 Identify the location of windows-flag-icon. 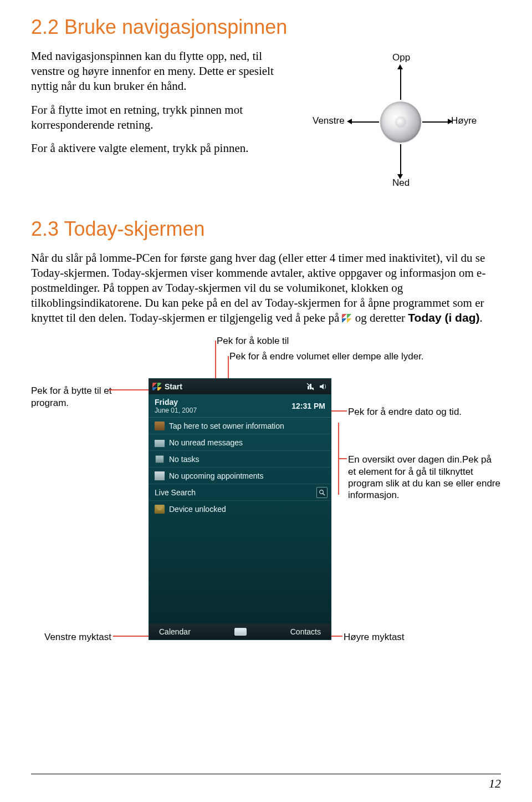
(347, 318).